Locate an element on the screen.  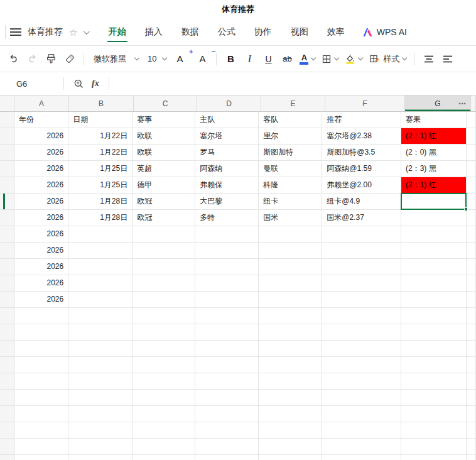
cell-A2: 2026 is located at coordinates (41, 136).